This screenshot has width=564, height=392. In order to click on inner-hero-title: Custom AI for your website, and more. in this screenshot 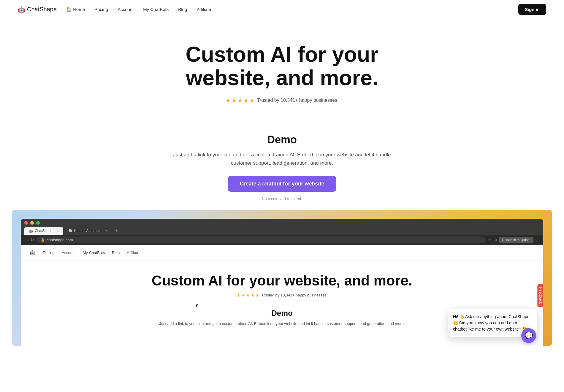, I will do `click(282, 281)`.